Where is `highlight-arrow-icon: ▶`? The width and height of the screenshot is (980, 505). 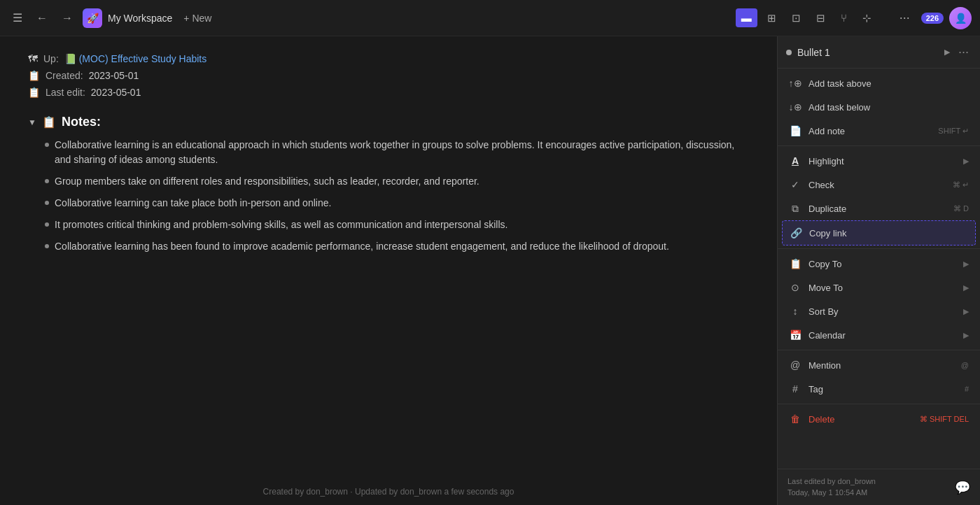 highlight-arrow-icon: ▶ is located at coordinates (966, 161).